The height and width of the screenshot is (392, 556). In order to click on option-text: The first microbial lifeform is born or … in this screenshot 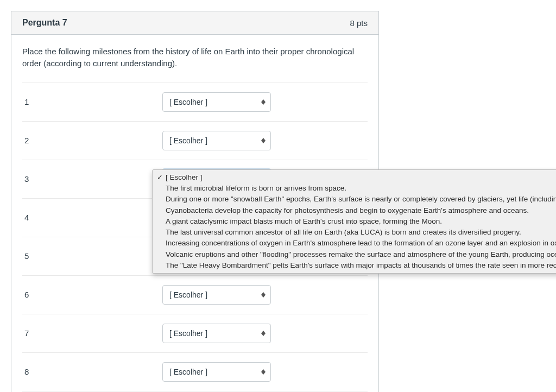, I will do `click(256, 188)`.